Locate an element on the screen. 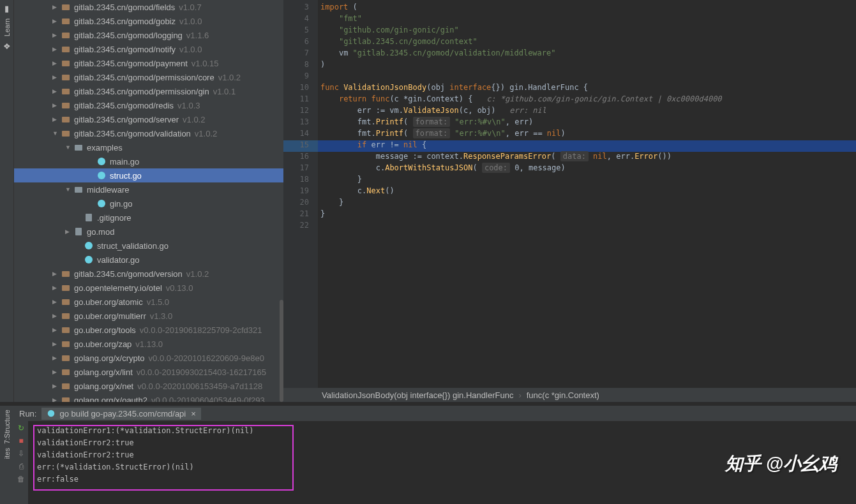 The height and width of the screenshot is (504, 856). close-icon: × is located at coordinates (193, 413).